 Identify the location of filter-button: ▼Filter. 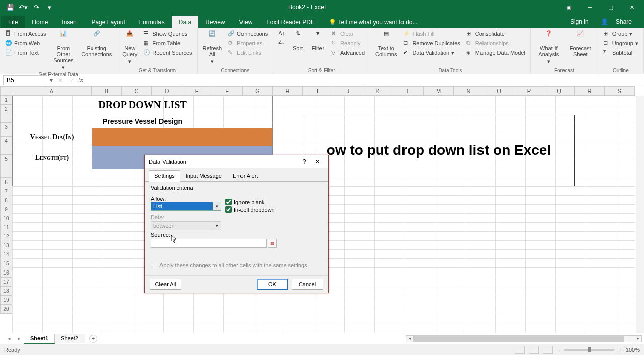
(318, 41).